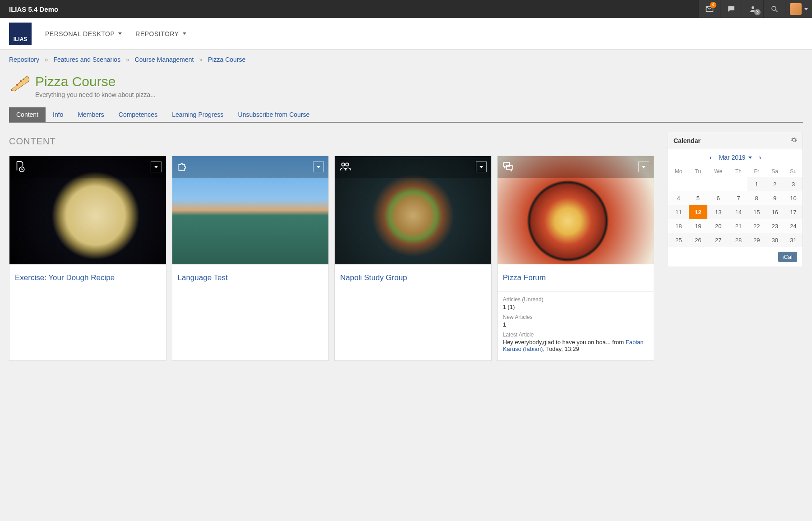 This screenshot has width=812, height=521. What do you see at coordinates (138, 115) in the screenshot?
I see `tab-competences: Competences` at bounding box center [138, 115].